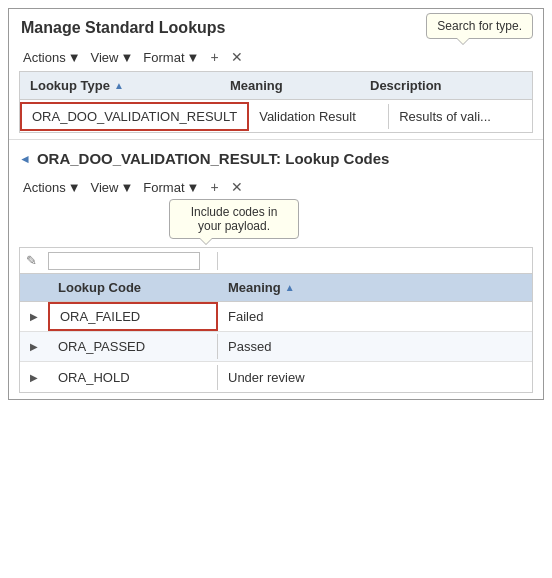  What do you see at coordinates (34, 346) in the screenshot?
I see `expander-passed: ▶` at bounding box center [34, 346].